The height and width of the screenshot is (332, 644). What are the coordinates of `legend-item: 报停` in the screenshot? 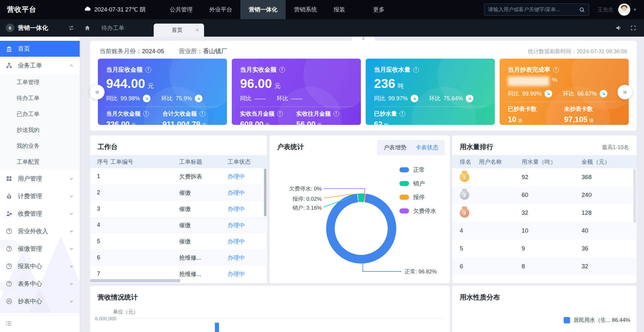 It's located at (418, 197).